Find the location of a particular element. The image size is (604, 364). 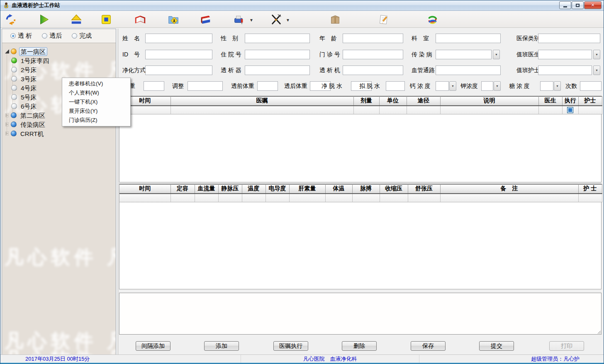

k-dropdown-icon: ▼ is located at coordinates (497, 86).